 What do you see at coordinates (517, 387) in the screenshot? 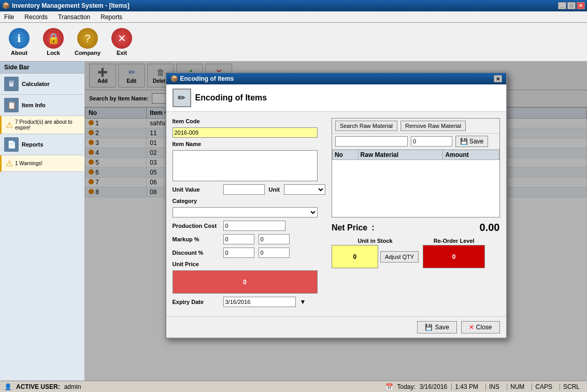
I see `status-num: NUM` at bounding box center [517, 387].